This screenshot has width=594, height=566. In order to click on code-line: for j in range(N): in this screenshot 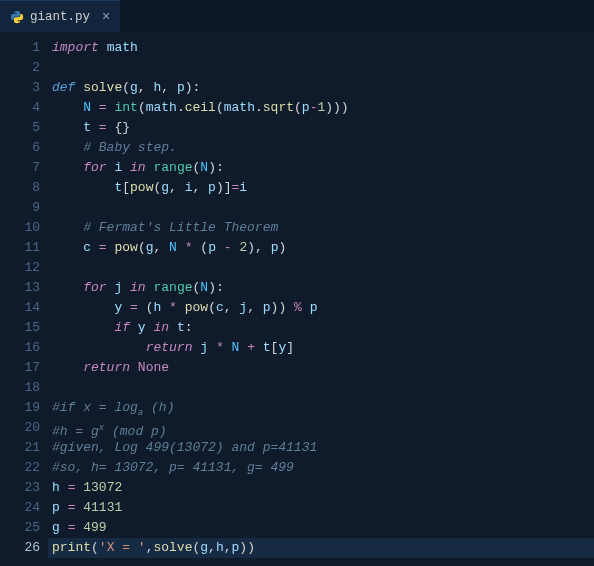, I will do `click(323, 288)`.